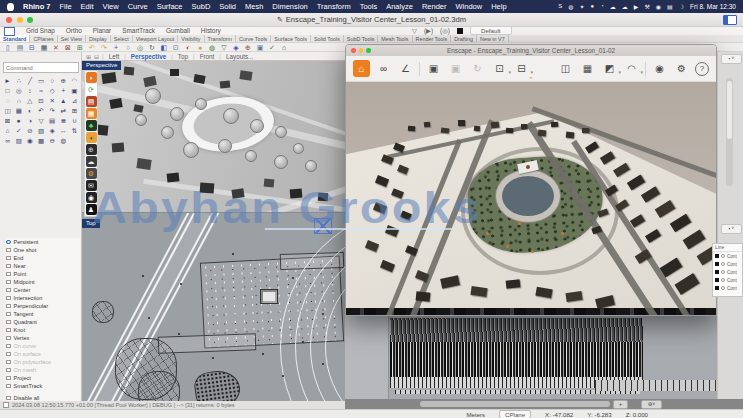 This screenshot has width=743, height=418. What do you see at coordinates (224, 48) in the screenshot?
I see `filter-icon: ▽` at bounding box center [224, 48].